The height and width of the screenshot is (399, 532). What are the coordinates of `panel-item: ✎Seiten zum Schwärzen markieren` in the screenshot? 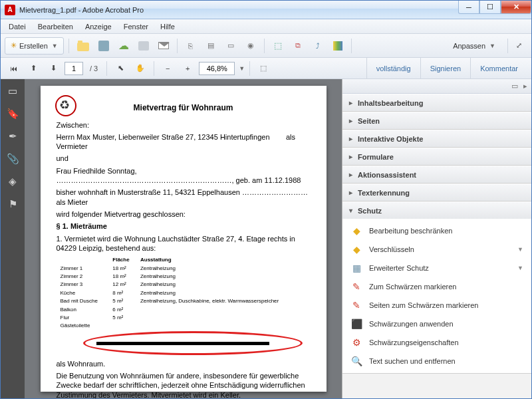 It's located at (437, 305).